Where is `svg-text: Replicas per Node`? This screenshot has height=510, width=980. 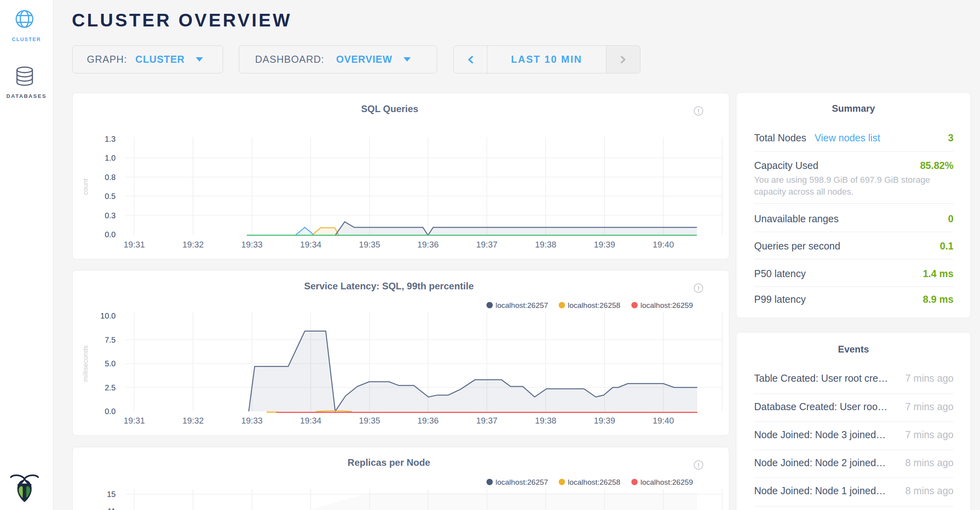 svg-text: Replicas per Node is located at coordinates (389, 463).